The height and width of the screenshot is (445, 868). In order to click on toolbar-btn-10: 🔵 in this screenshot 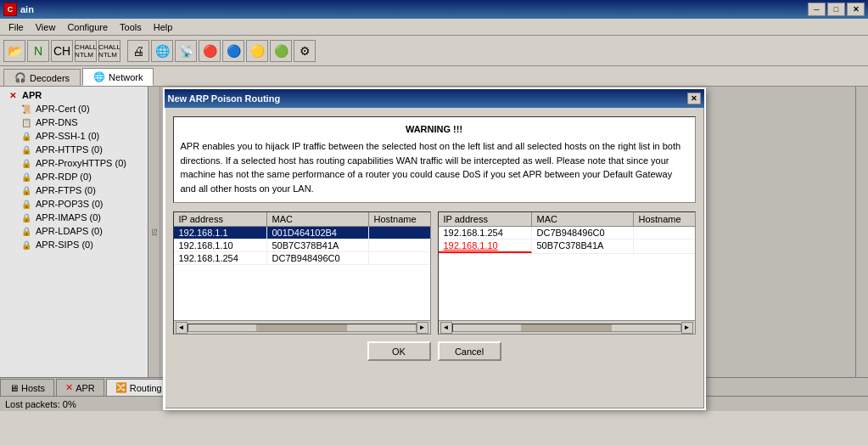, I will do `click(233, 51)`.